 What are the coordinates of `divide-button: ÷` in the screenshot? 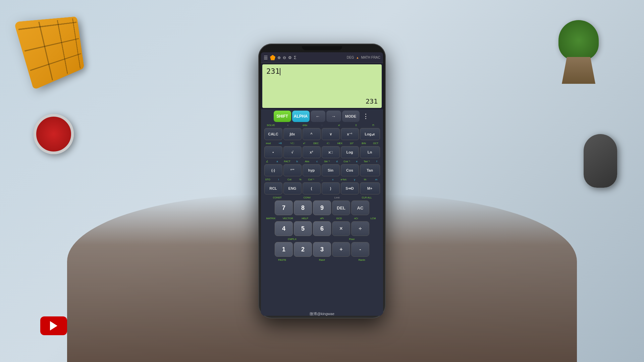 It's located at (360, 229).